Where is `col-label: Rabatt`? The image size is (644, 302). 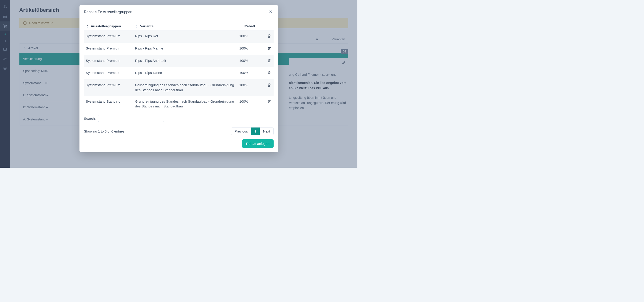 col-label: Rabatt is located at coordinates (250, 26).